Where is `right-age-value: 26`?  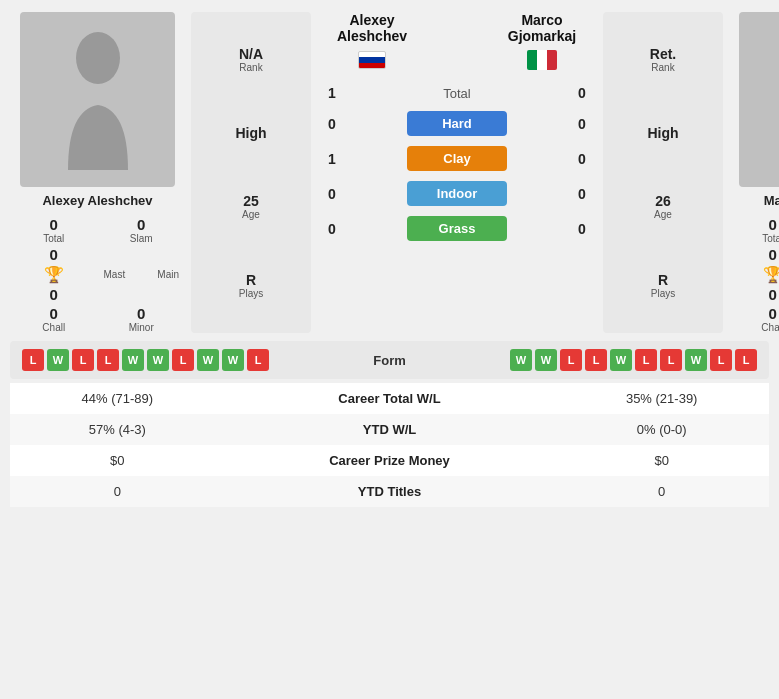 right-age-value: 26 is located at coordinates (663, 201).